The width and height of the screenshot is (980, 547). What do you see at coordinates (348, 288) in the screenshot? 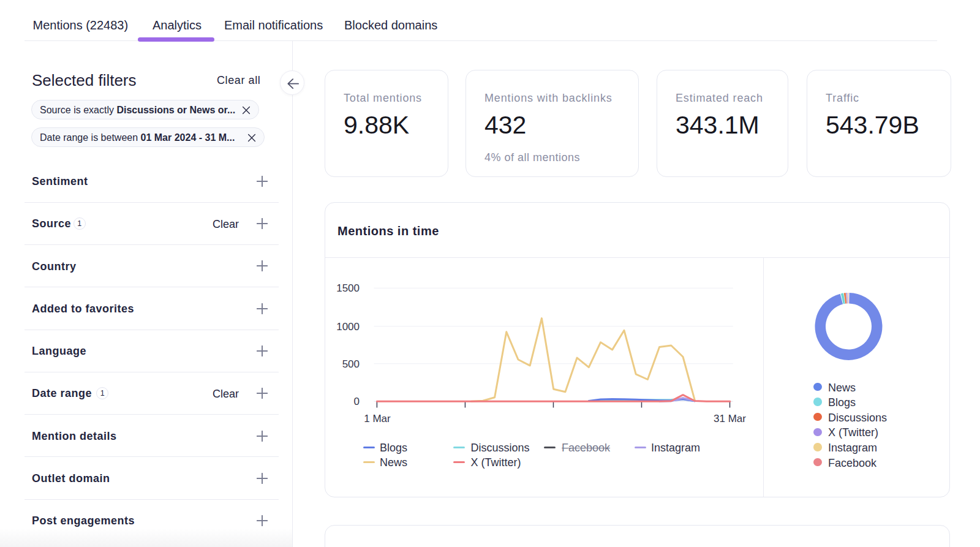
I see `svg-text: 1500` at bounding box center [348, 288].